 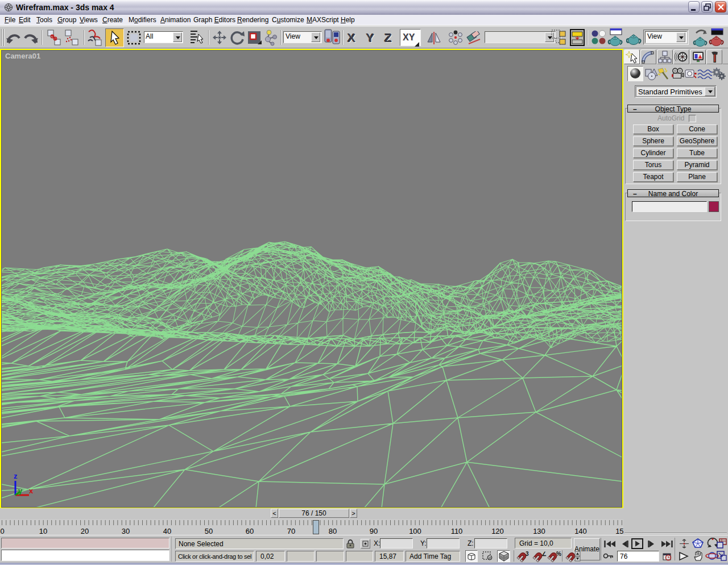 What do you see at coordinates (20, 491) in the screenshot?
I see `svg-text: y` at bounding box center [20, 491].